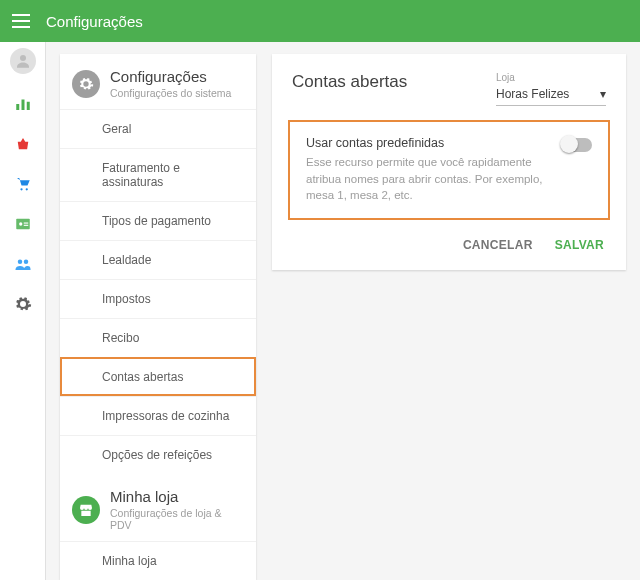 The width and height of the screenshot is (640, 580). What do you see at coordinates (158, 82) in the screenshot?
I see `section-head-config: Configurações Configurações do sistema` at bounding box center [158, 82].